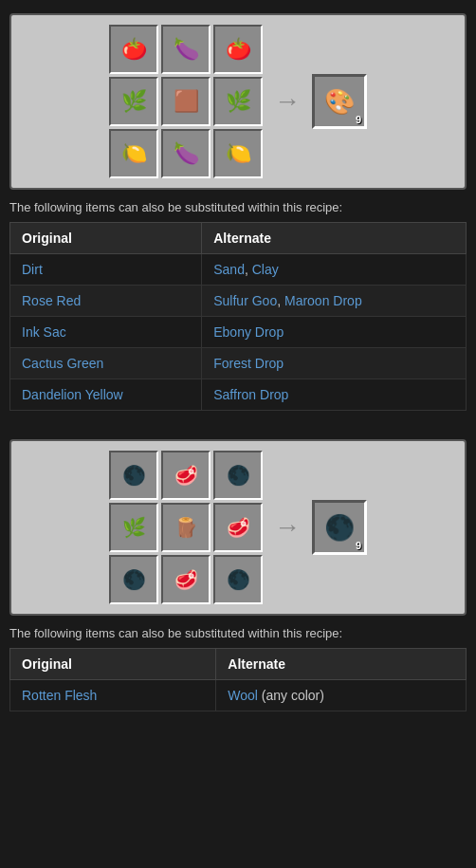  I want to click on alternate-cell: Sand, Clay, so click(334, 269).